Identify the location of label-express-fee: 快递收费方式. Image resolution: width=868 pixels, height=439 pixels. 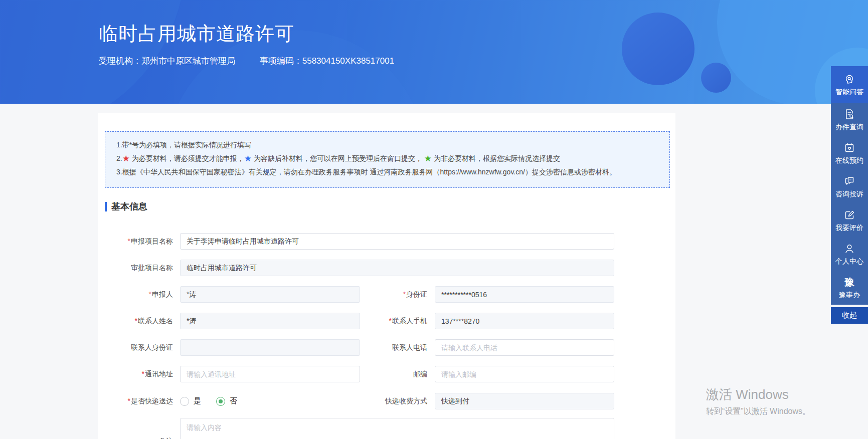
(378, 401).